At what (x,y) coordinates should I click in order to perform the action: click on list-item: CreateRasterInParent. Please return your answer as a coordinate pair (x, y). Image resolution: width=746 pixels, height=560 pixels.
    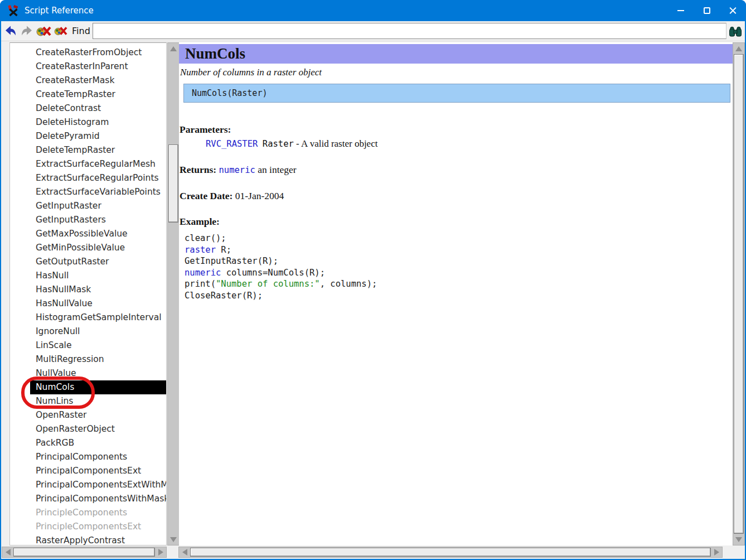
    Looking at the image, I should click on (88, 67).